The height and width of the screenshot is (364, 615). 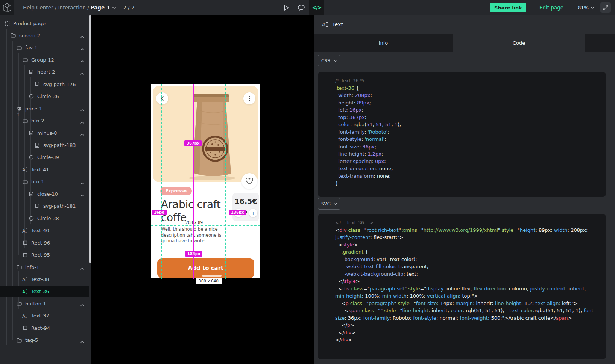 I want to click on back-button, so click(x=162, y=98).